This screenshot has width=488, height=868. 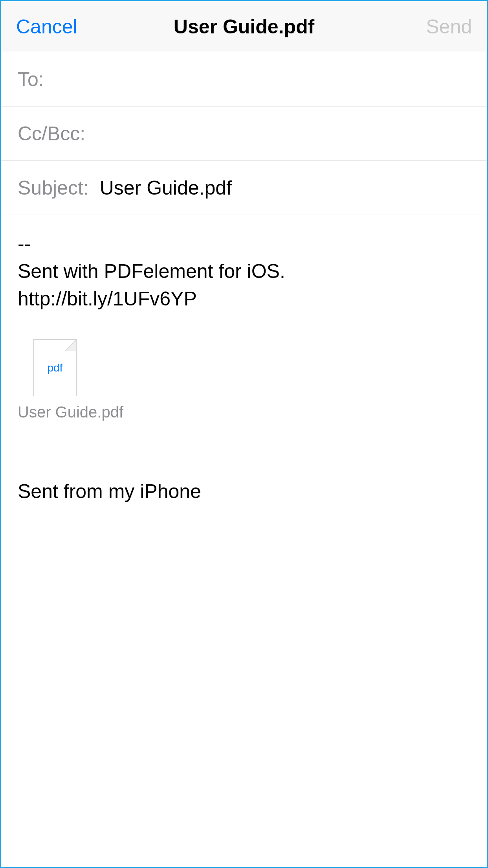 What do you see at coordinates (51, 134) in the screenshot?
I see `ccbcc-label: Cc/Bcc:` at bounding box center [51, 134].